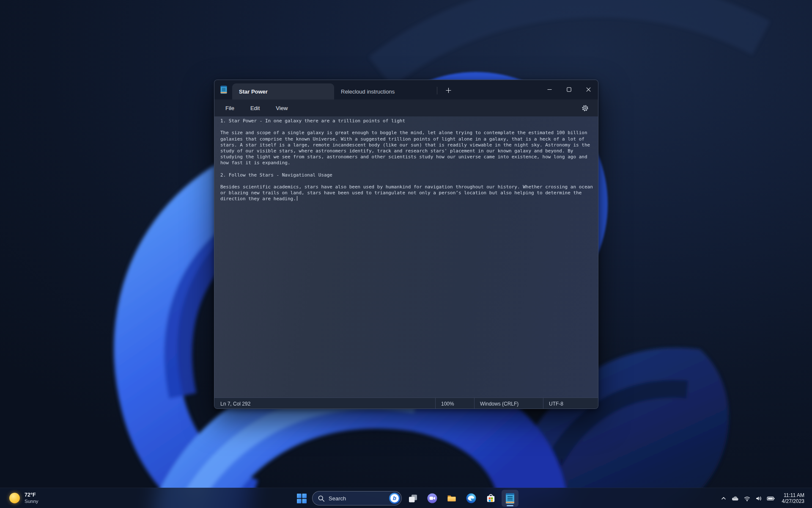  What do you see at coordinates (765, 498) in the screenshot?
I see `system-tray: 11:11 AM 4/27/2023` at bounding box center [765, 498].